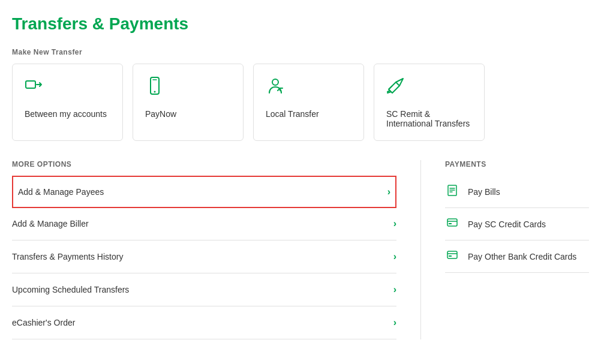 This screenshot has height=364, width=601. I want to click on add-manage-biller-text: Add & Manage Biller, so click(50, 224).